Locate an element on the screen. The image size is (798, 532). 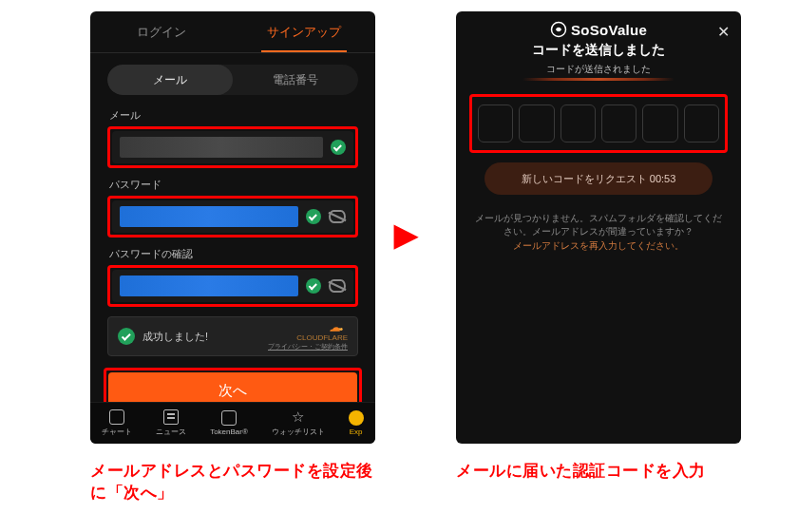
tab-signup: サインアップ is located at coordinates (304, 32).